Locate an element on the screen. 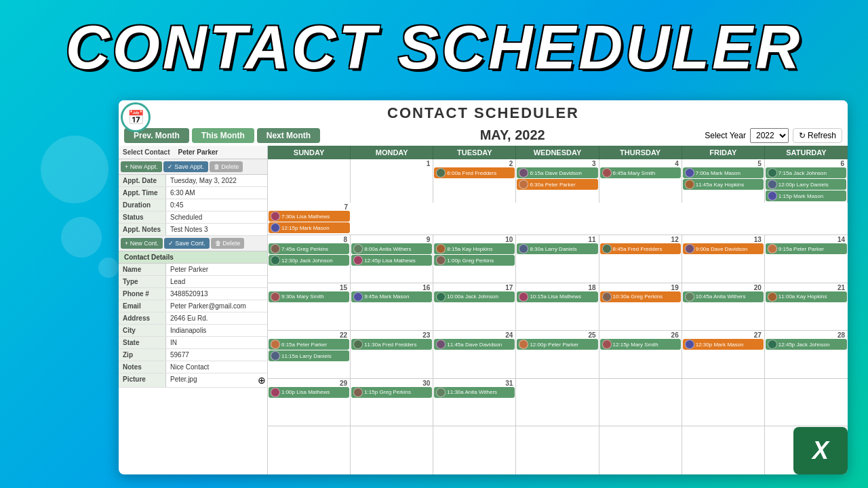  appointment: 12:45p Jack Johnson is located at coordinates (806, 344).